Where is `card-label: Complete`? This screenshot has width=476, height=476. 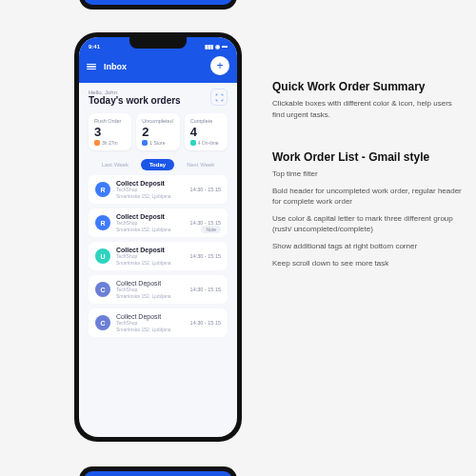
card-label: Complete is located at coordinates (206, 121).